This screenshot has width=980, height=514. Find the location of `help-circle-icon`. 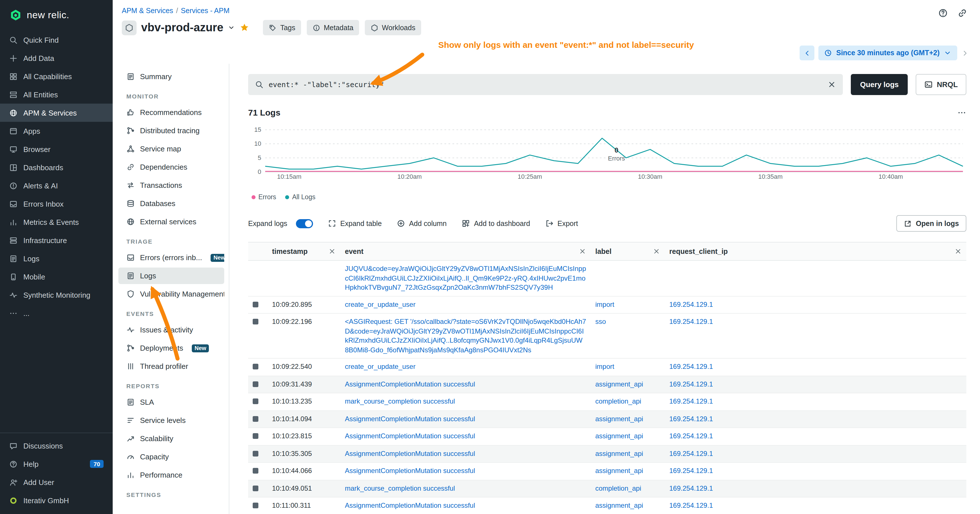

help-circle-icon is located at coordinates (943, 13).